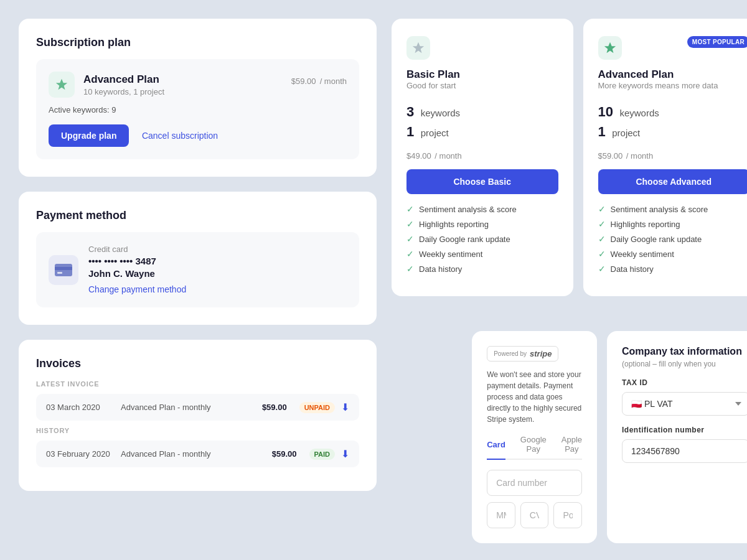 Image resolution: width=747 pixels, height=560 pixels. I want to click on plan-icon, so click(62, 85).